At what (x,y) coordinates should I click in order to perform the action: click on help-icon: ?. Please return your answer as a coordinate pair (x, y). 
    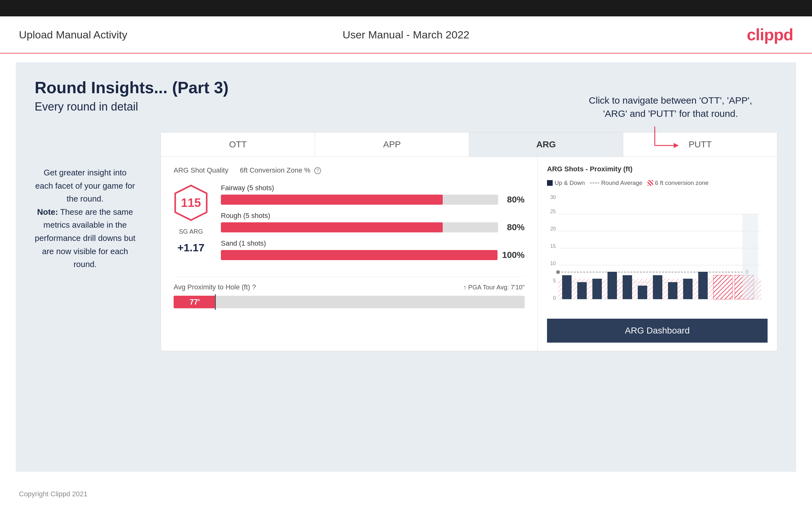
    Looking at the image, I should click on (317, 171).